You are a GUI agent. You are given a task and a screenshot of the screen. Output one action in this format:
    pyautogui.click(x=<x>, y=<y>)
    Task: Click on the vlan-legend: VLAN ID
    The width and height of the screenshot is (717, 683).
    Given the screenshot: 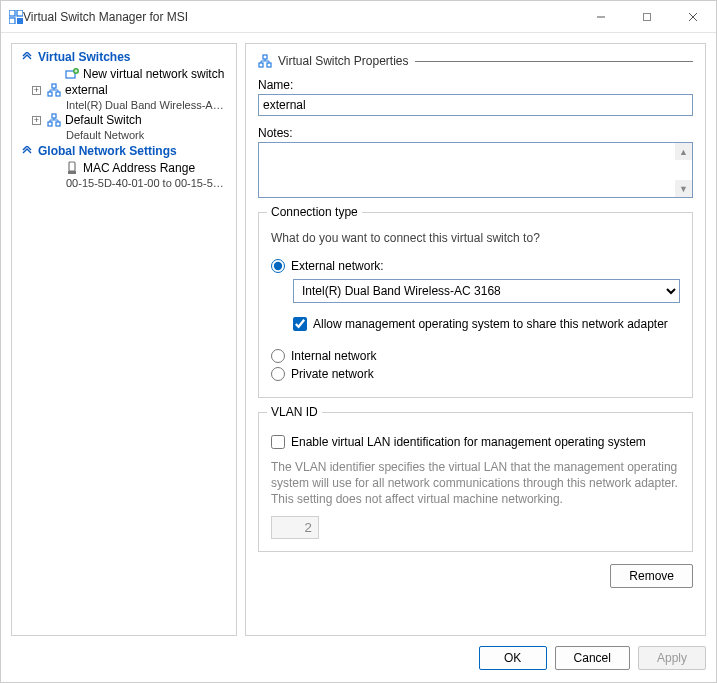 What is the action you would take?
    pyautogui.click(x=294, y=412)
    